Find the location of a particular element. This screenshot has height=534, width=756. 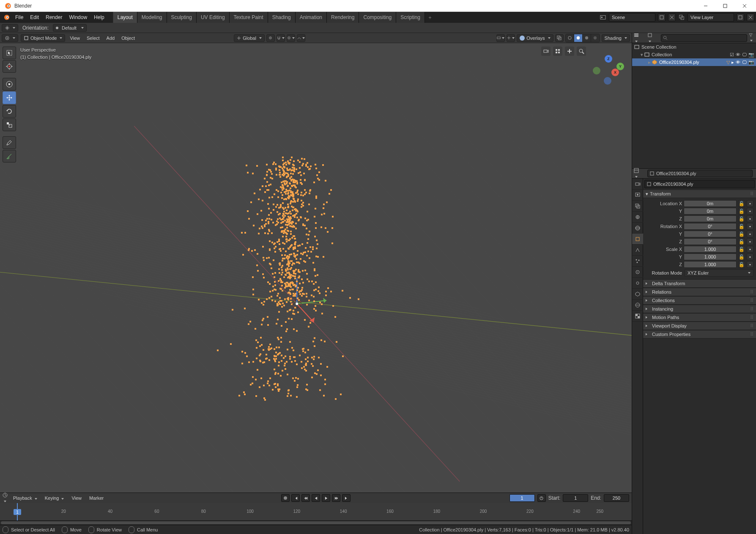

nav-persp-button is located at coordinates (558, 51).